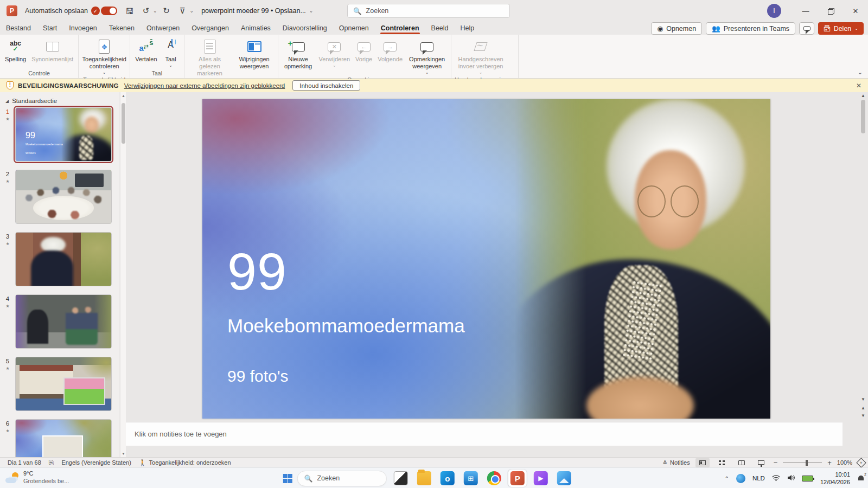  What do you see at coordinates (257, 272) in the screenshot?
I see `slide-title: 99` at bounding box center [257, 272].